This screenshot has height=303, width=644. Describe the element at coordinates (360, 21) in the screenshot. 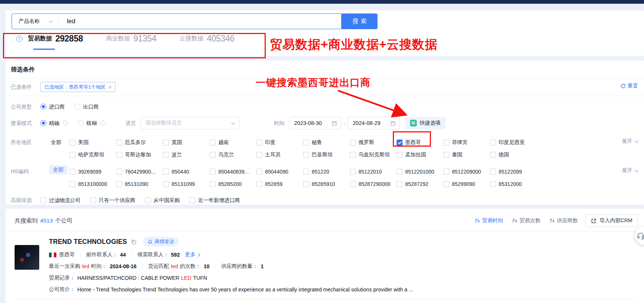

I see `search-button: 搜索` at that location.